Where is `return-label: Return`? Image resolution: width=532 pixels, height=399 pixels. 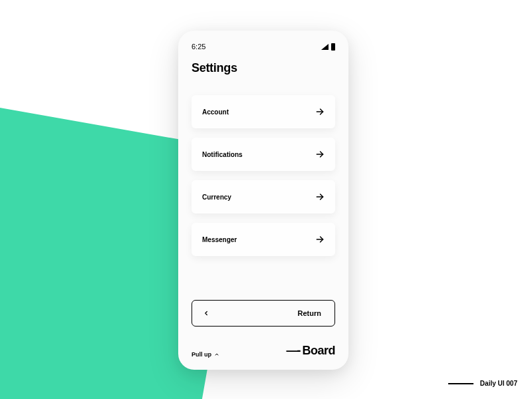 return-label: Return is located at coordinates (267, 313).